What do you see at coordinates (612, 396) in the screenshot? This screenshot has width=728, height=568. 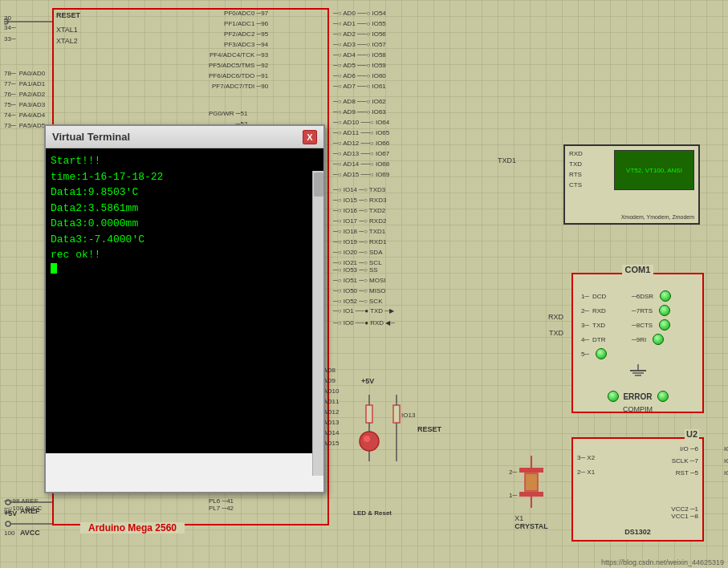 I see `error-led` at bounding box center [612, 396].